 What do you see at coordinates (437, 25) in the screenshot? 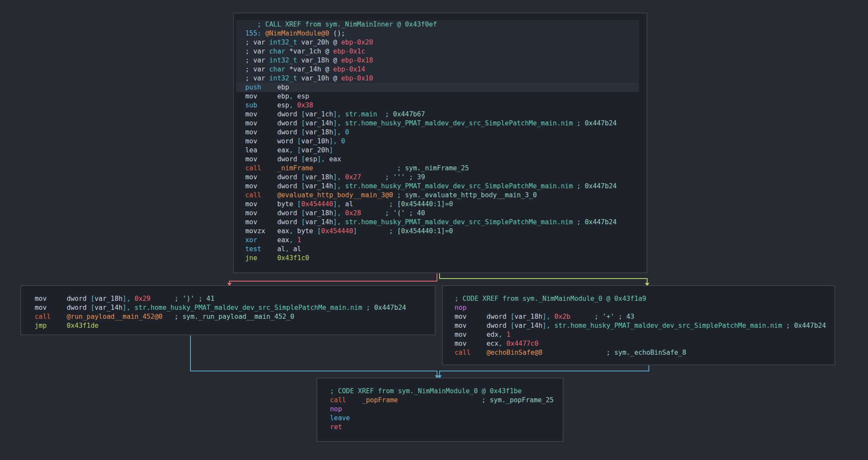
I see `asm-line: ; CALL XREF from sym._NimMainInner @ 0x4…` at bounding box center [437, 25].